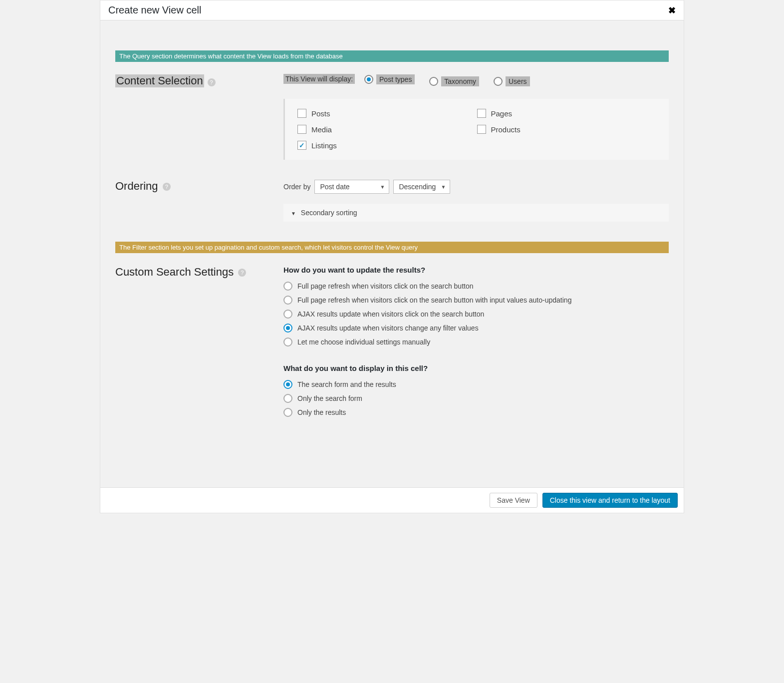 This screenshot has width=784, height=683. Describe the element at coordinates (364, 342) in the screenshot. I see `update-option-label: Let me choose individual settings manual…` at that location.